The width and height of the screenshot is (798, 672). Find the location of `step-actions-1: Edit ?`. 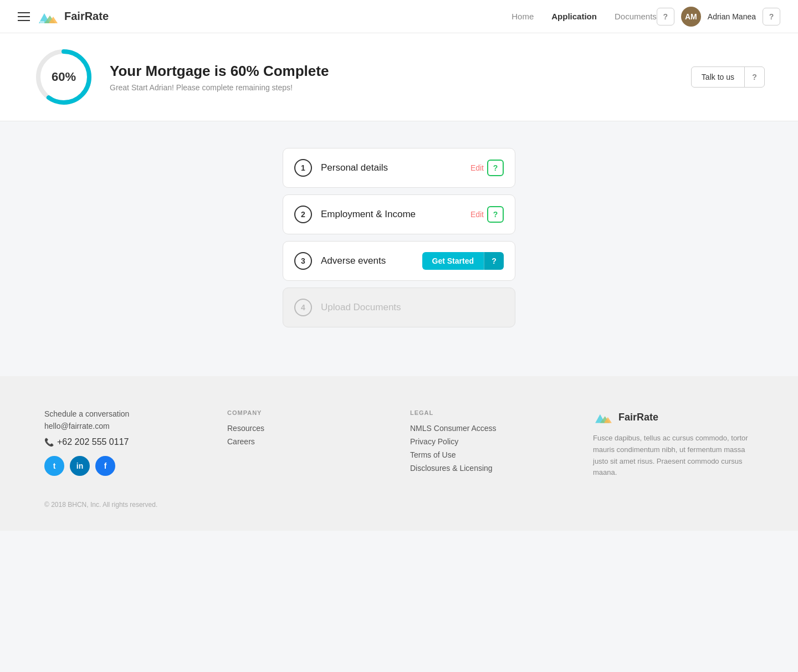

step-actions-1: Edit ? is located at coordinates (487, 168).